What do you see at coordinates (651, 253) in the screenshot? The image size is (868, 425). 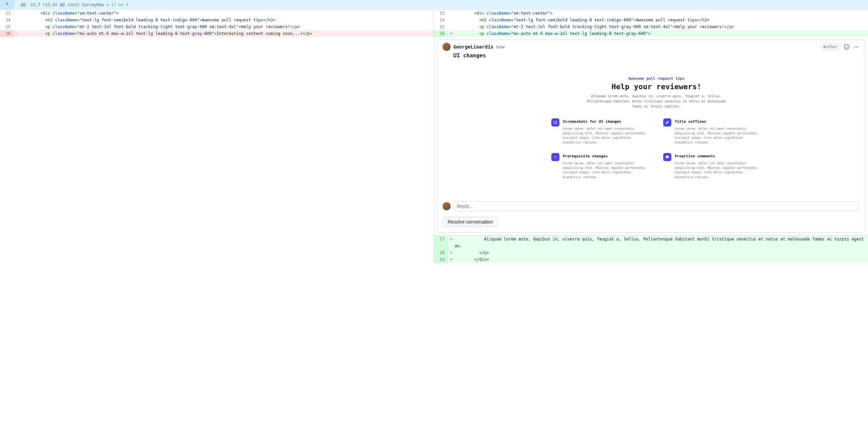 I see `diff-line: 18+ </p>` at bounding box center [651, 253].